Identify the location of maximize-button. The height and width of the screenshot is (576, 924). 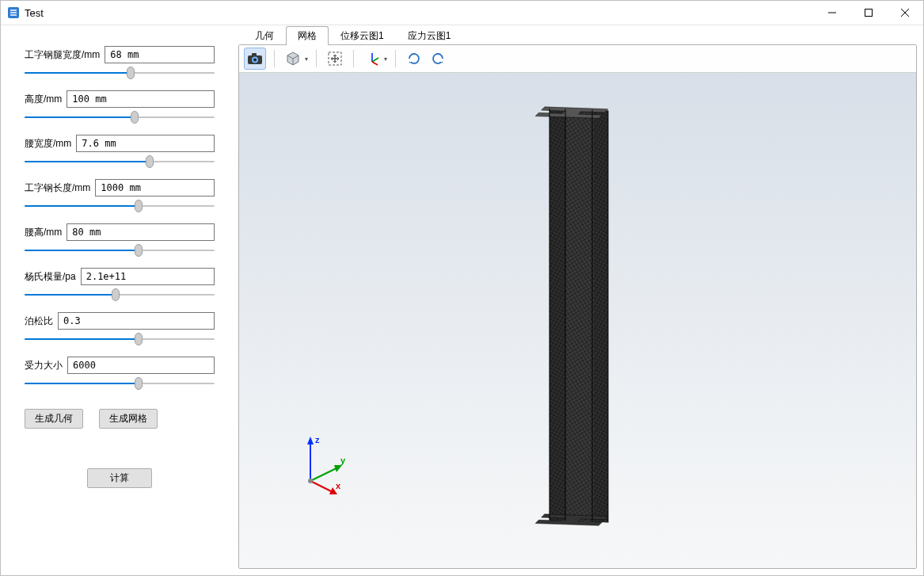
(869, 13).